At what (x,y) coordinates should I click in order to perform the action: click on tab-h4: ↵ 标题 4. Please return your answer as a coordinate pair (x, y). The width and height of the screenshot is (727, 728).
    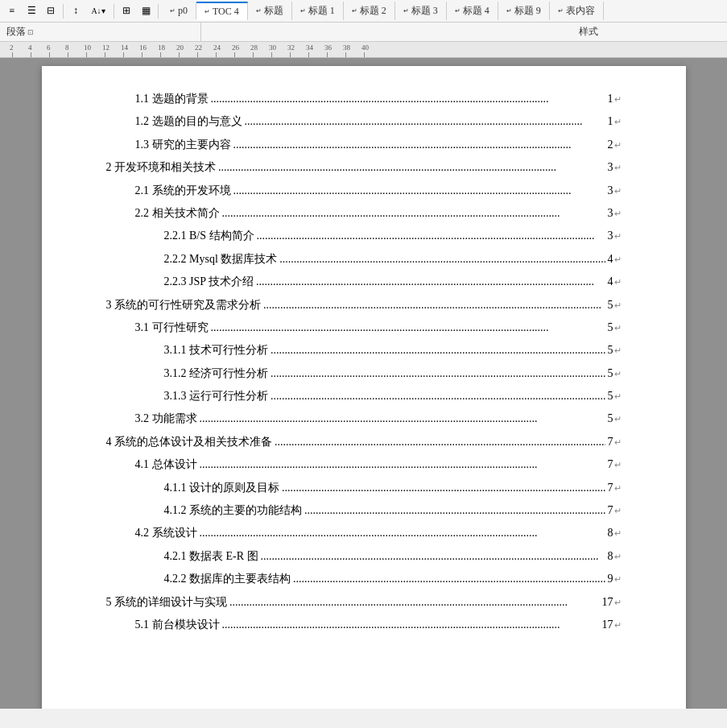
    Looking at the image, I should click on (473, 11).